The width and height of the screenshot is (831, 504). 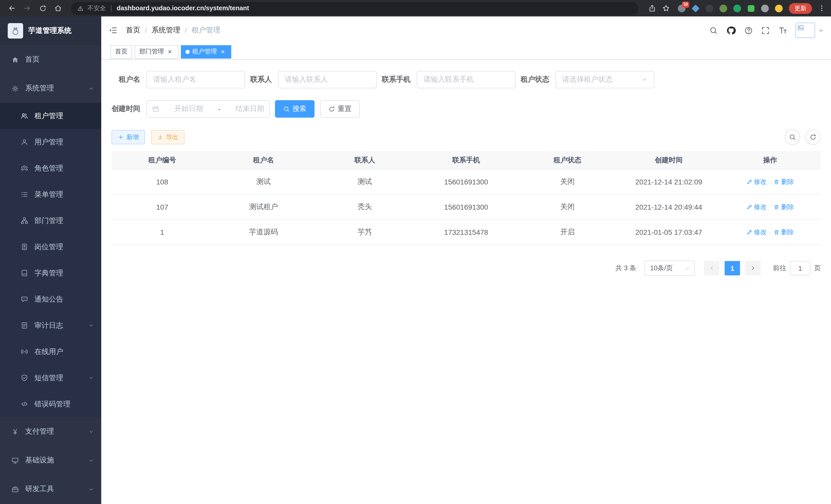 What do you see at coordinates (793, 137) in the screenshot?
I see `toggle-search-button` at bounding box center [793, 137].